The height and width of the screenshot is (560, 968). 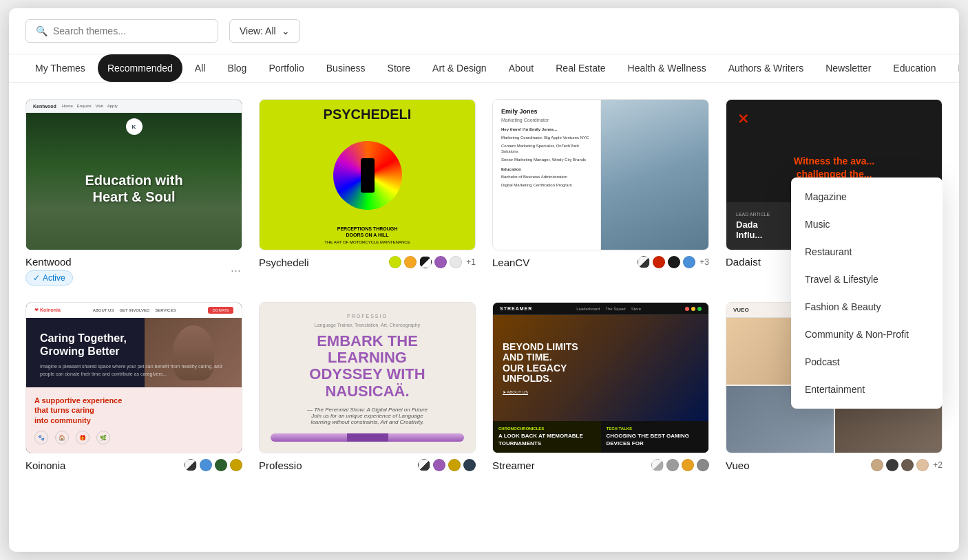 I want to click on koinonia-nav: ❤ Koinonia ABOUT USGET INVOLVEDSERVICES …, so click(x=134, y=310).